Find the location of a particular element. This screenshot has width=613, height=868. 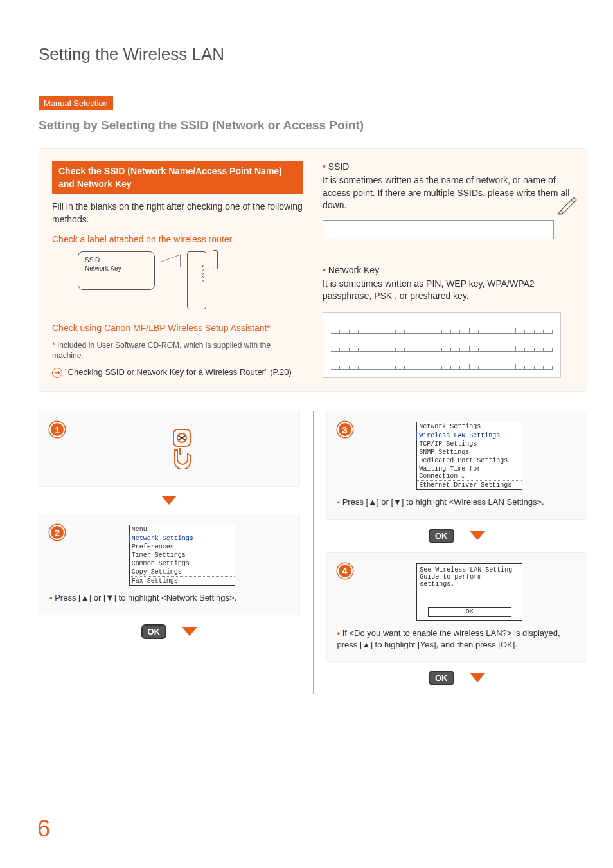

step-instruction: If <Do you want to enable the wireless L… is located at coordinates (458, 639).